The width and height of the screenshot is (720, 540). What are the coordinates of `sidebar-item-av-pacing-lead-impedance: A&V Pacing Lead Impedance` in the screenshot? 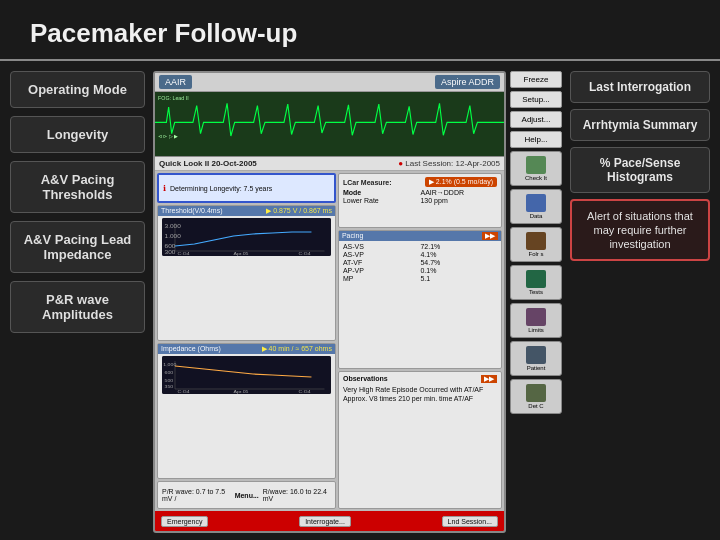 It's located at (78, 247).